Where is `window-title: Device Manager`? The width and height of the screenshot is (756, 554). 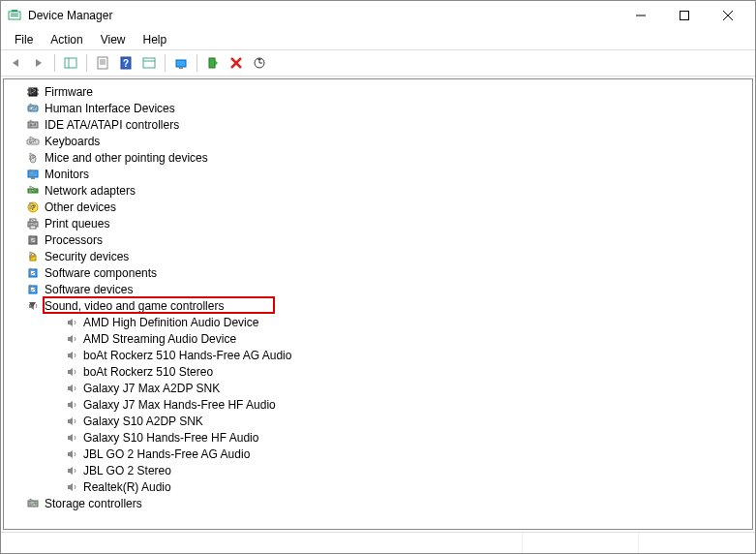
window-title: Device Manager is located at coordinates (323, 15).